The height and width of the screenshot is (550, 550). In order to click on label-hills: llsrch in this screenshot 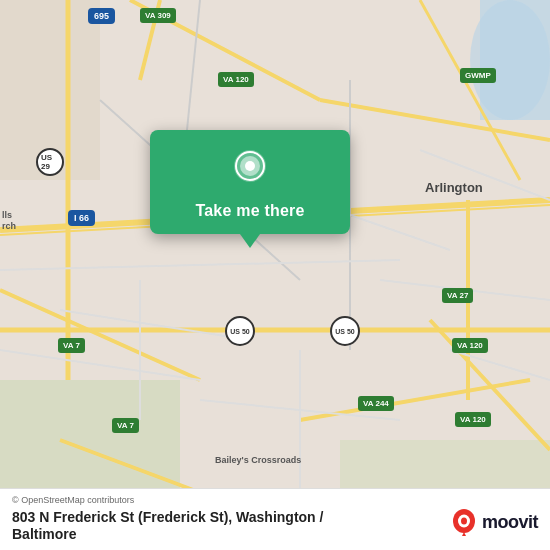, I will do `click(9, 221)`.